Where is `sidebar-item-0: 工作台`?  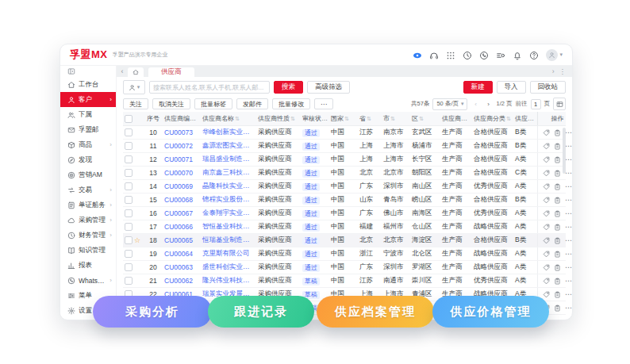
sidebar-item-0: 工作台 is located at coordinates (88, 84).